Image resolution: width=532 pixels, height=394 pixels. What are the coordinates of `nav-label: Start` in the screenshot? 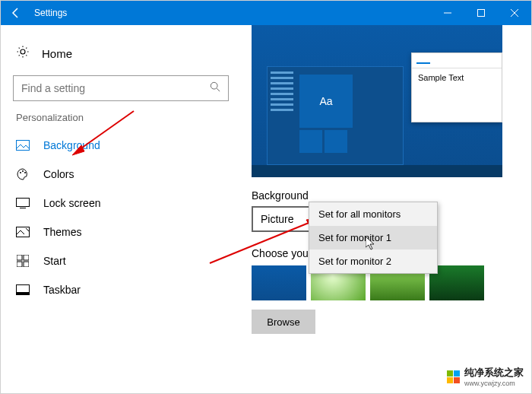 It's located at (55, 261).